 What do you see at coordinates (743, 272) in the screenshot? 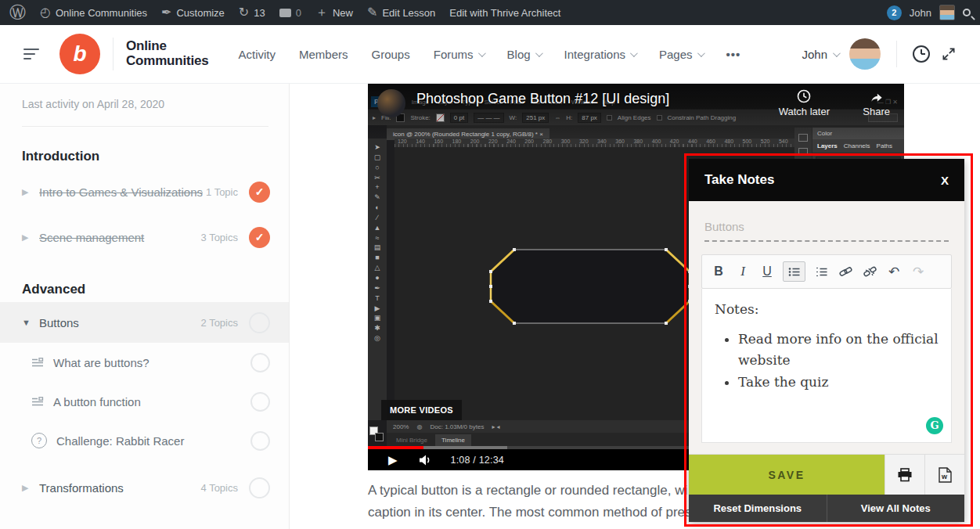
I see `italic-button: I` at bounding box center [743, 272].